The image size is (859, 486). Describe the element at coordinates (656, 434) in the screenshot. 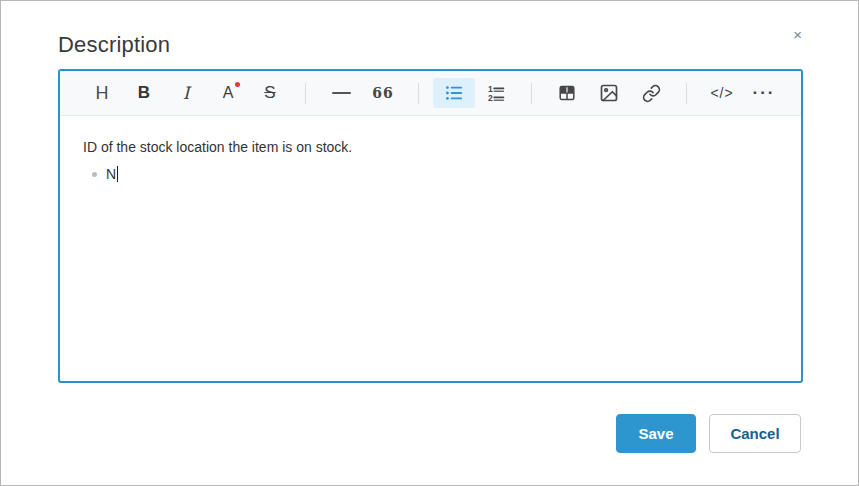

I see `save-button: Save` at that location.